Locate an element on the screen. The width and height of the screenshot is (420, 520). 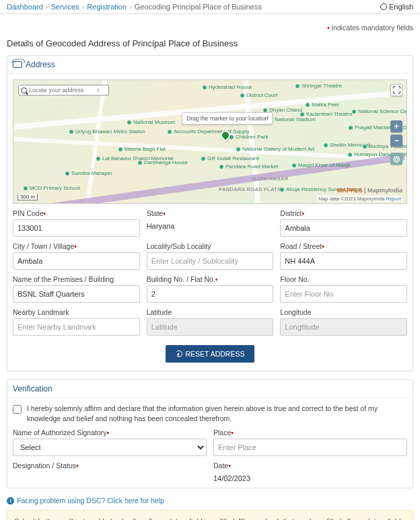
poi: National Gallery of Modern Art is located at coordinates (275, 149).